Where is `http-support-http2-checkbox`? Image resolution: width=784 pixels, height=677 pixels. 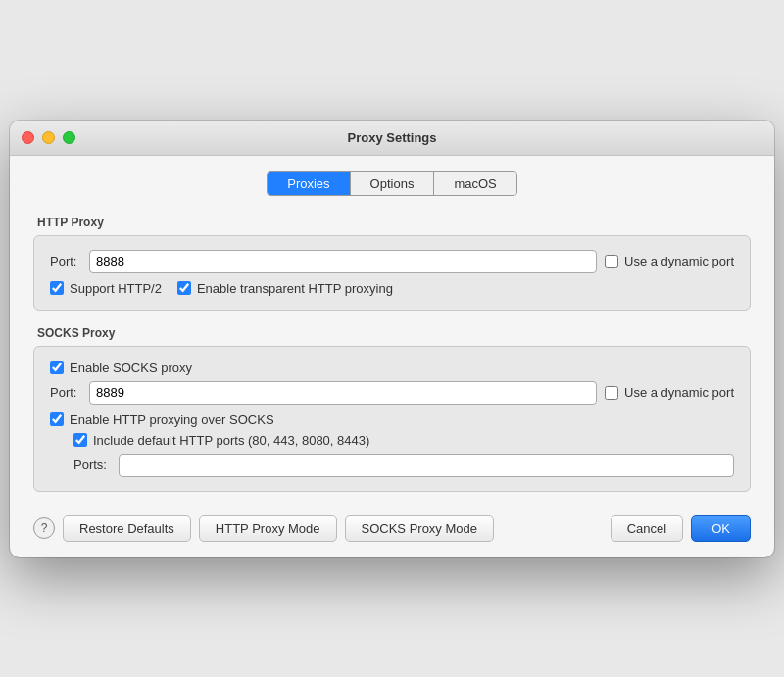
http-support-http2-checkbox is located at coordinates (57, 288).